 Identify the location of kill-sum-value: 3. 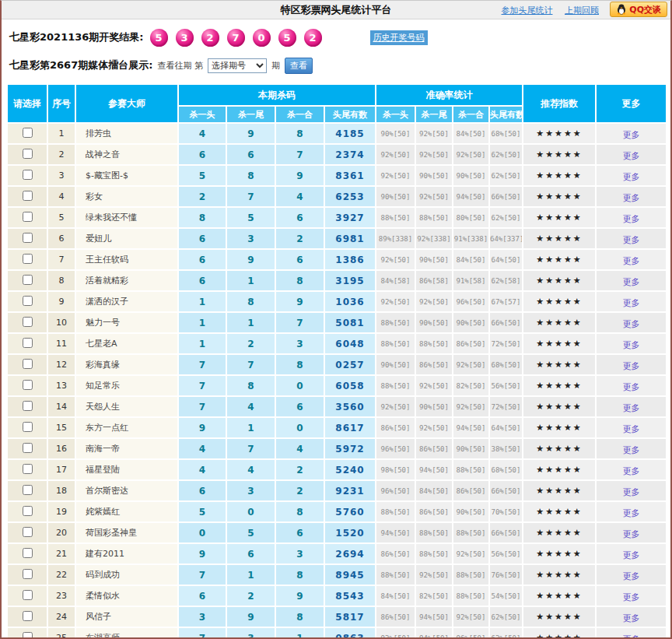
(300, 554).